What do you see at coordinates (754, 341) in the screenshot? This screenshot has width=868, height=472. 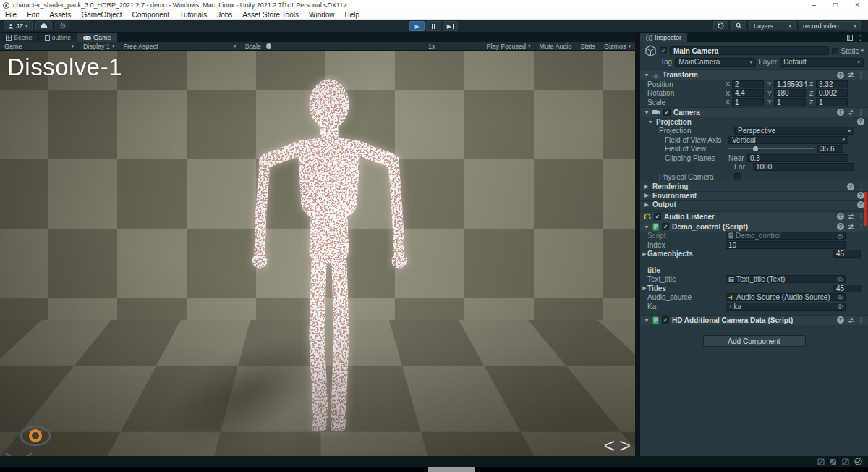 I see `add-component-button: Add Component` at bounding box center [754, 341].